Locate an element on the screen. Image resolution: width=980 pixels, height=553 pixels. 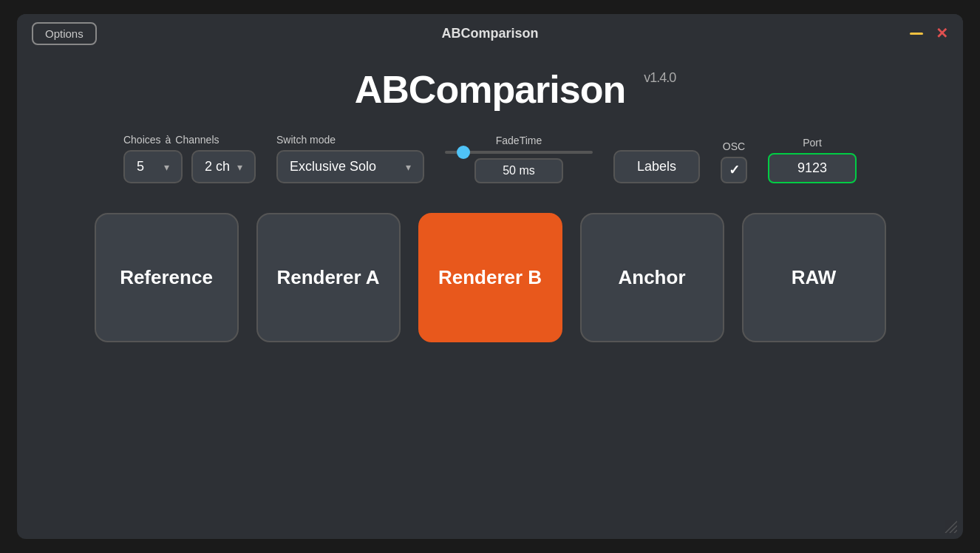
fadetime-slider-thumb is located at coordinates (463, 152).